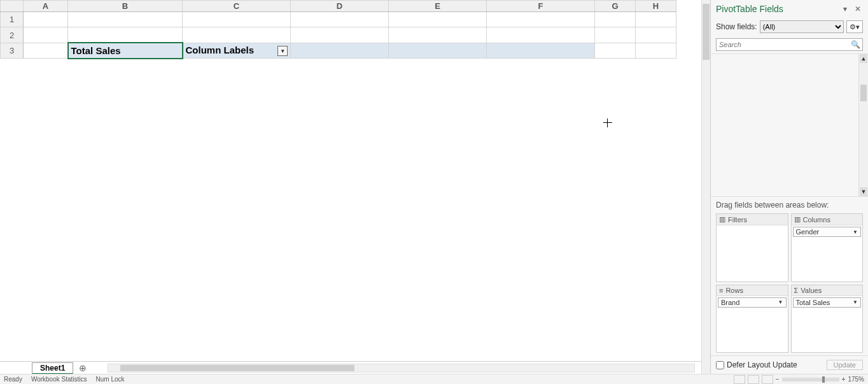  I want to click on panel-close-icon: ✕, so click(858, 9).